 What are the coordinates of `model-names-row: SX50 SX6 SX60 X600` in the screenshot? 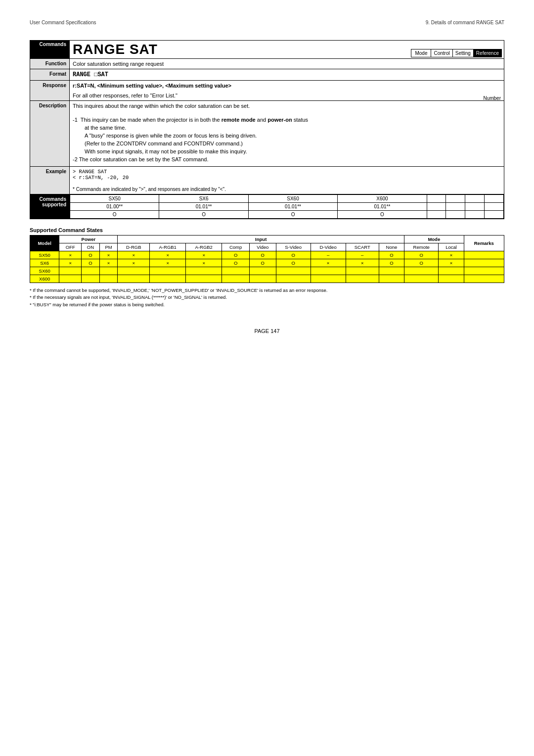 It's located at (287, 199).